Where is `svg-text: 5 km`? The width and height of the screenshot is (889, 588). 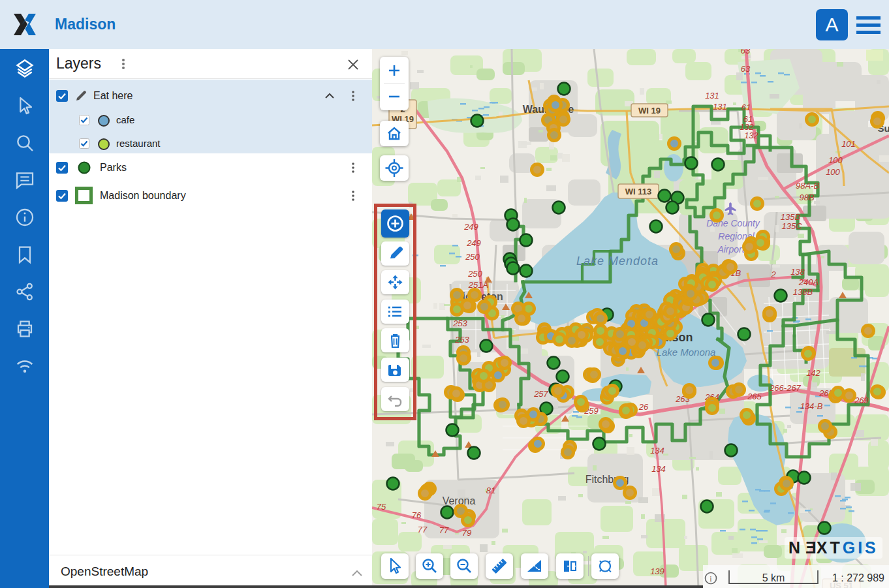
svg-text: 5 km is located at coordinates (774, 578).